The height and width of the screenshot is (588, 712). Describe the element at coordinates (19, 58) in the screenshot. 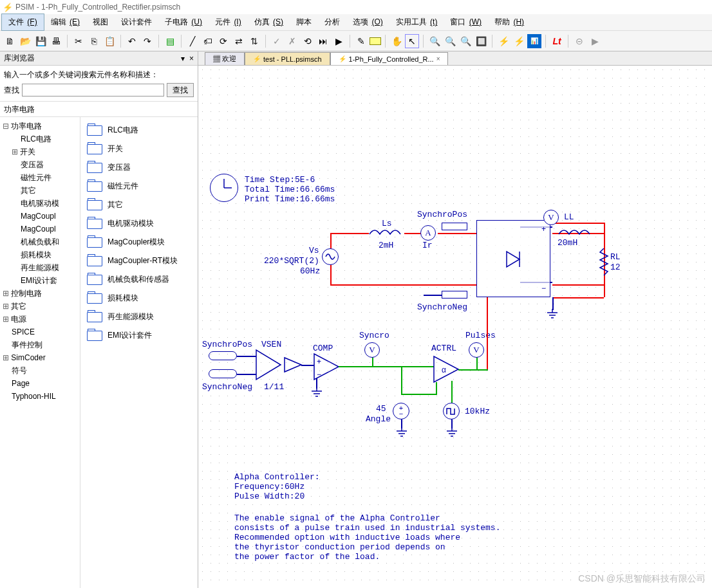

I see `sidebar-title: 库浏览器` at that location.